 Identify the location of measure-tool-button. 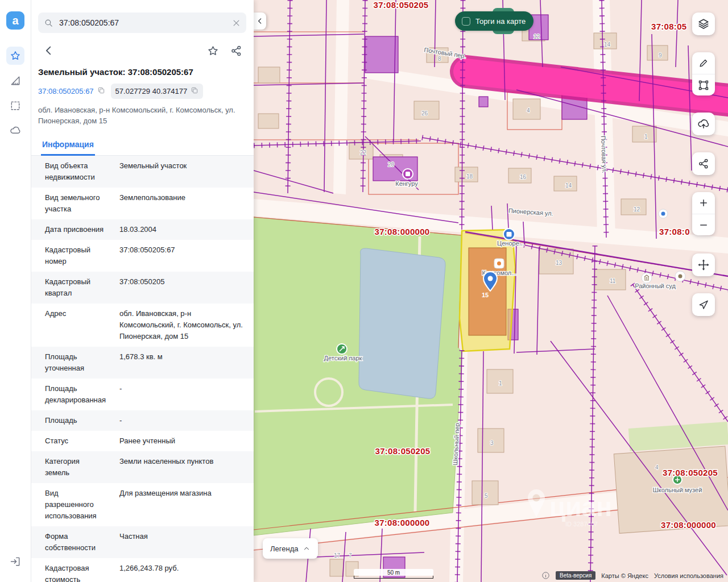
(704, 63).